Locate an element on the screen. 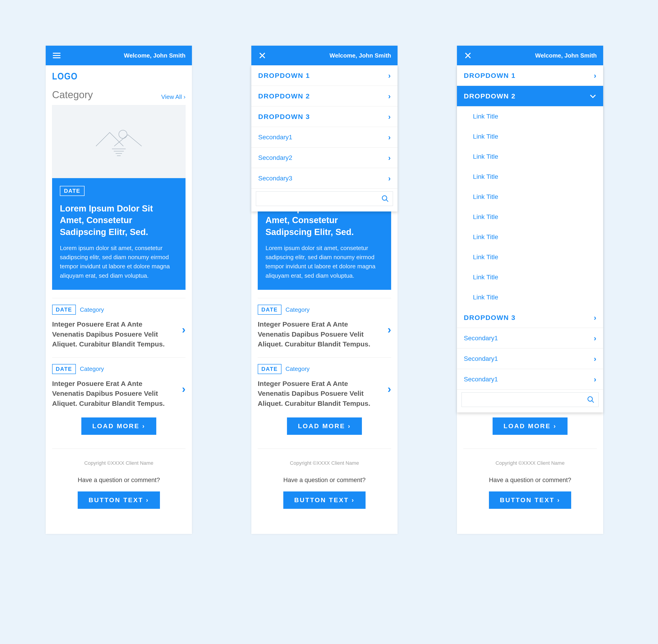 Image resolution: width=658 pixels, height=644 pixels. view-all-link: View All is located at coordinates (173, 97).